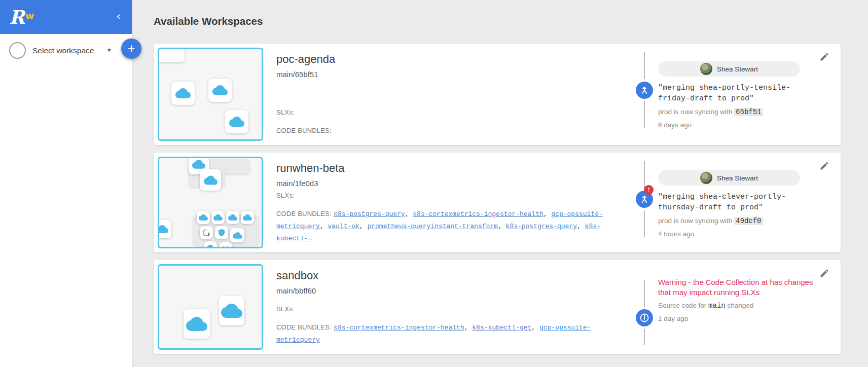 The width and height of the screenshot is (868, 367). What do you see at coordinates (747, 306) in the screenshot?
I see `activity-detail: Source code for main changed` at bounding box center [747, 306].